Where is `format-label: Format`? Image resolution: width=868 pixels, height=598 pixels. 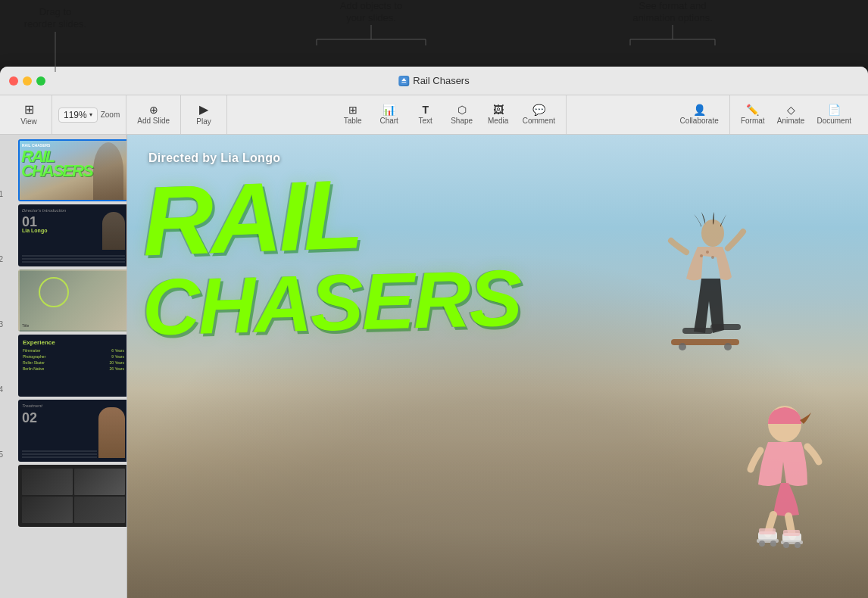
format-label: Format is located at coordinates (753, 121).